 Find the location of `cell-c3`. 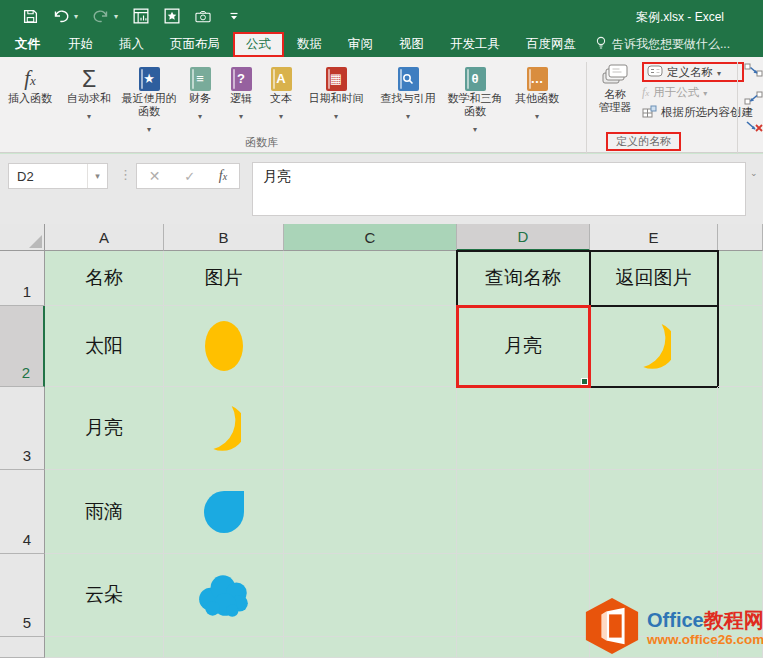

cell-c3 is located at coordinates (370, 428).